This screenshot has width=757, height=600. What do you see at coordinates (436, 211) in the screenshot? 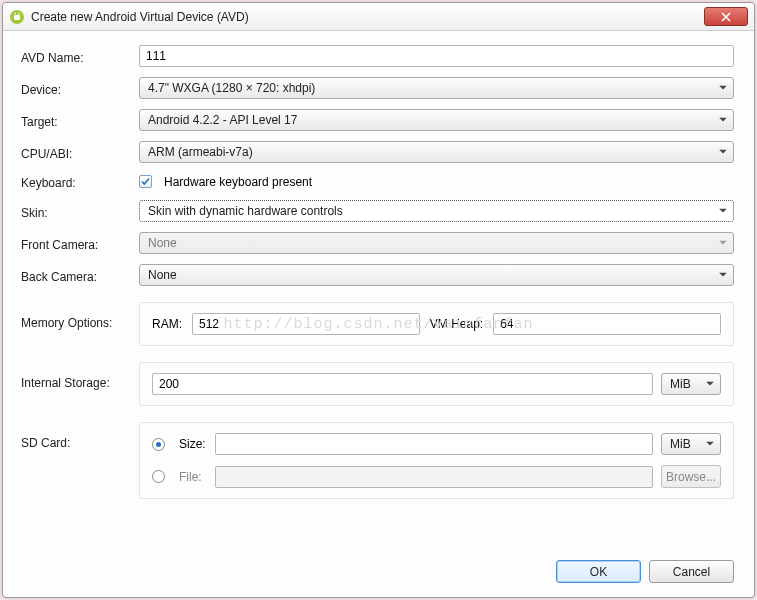
I see `skin-combo: Skin with dynamic hardware controls` at bounding box center [436, 211].